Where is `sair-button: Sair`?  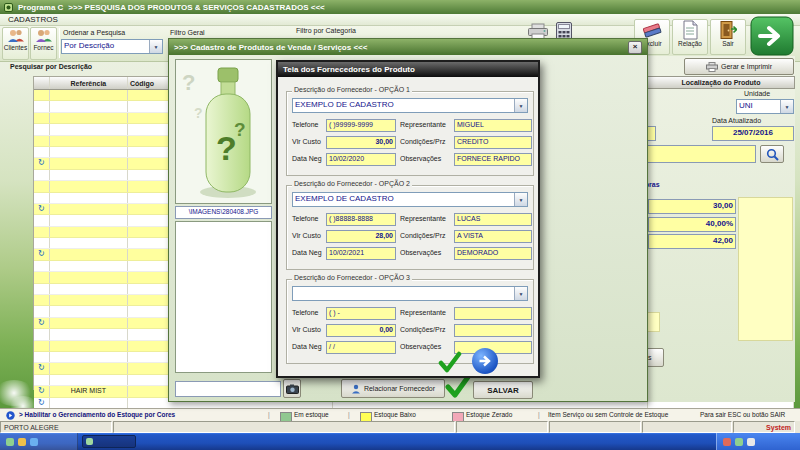 sair-button: Sair is located at coordinates (728, 37).